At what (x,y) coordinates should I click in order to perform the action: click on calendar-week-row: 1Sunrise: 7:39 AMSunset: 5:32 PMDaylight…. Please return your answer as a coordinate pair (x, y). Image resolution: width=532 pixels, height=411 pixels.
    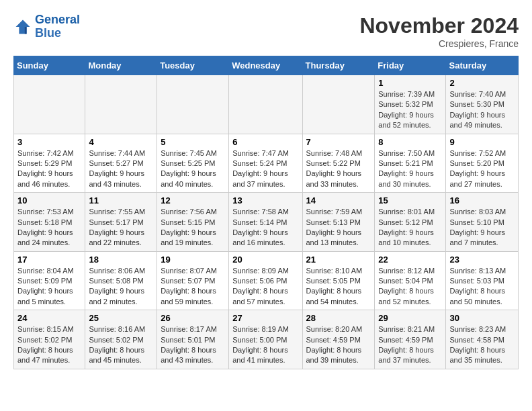
    Looking at the image, I should click on (266, 105).